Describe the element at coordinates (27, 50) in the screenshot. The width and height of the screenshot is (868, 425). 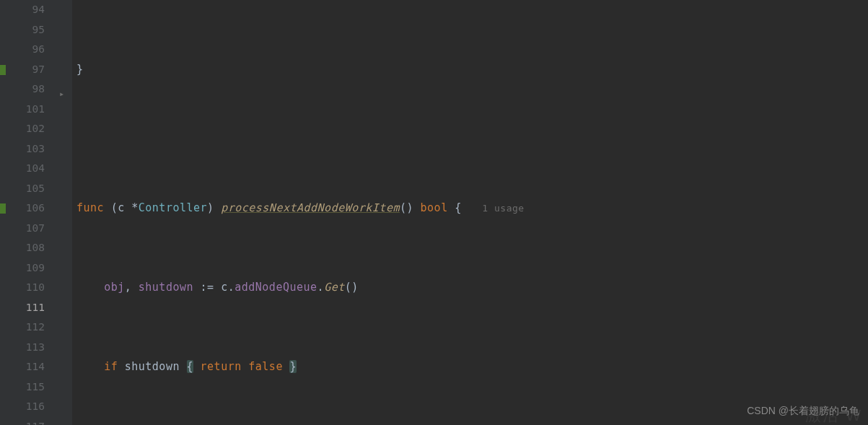
I see `line-number: 96` at that location.